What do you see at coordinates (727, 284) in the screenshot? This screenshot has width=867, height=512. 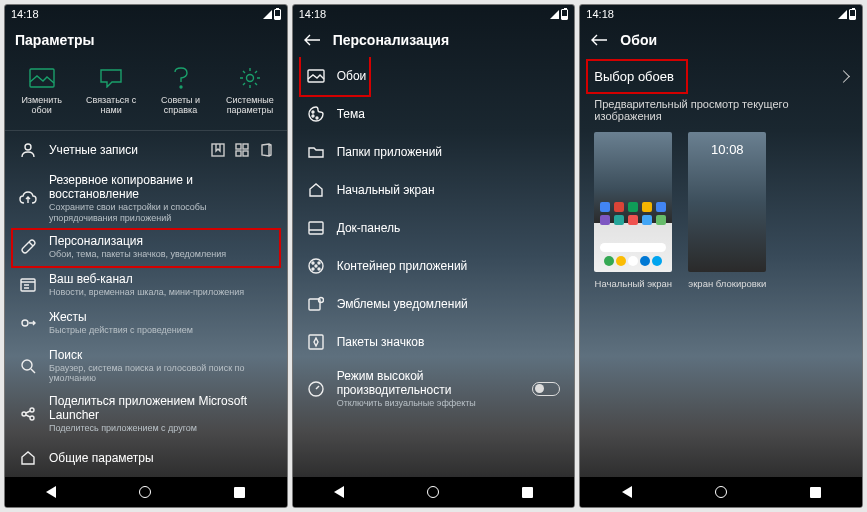 I see `preview-label: экран блокировки` at bounding box center [727, 284].